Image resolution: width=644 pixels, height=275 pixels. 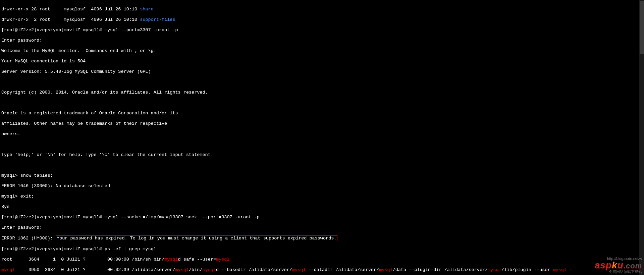 What do you see at coordinates (322, 249) in the screenshot?
I see `shell-prompt-line: [root@iZ2ze2jvzepskyobjmavtiZ mysql]# ps…` at bounding box center [322, 249].